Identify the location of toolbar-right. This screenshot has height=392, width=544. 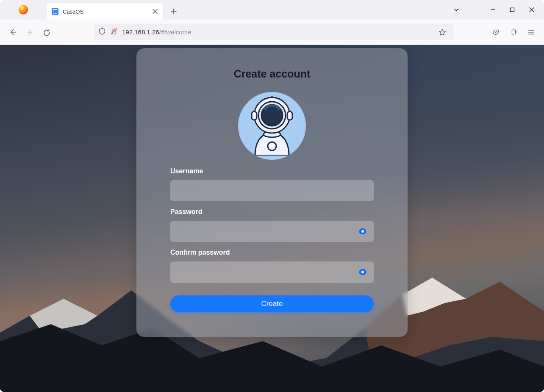
(500, 32).